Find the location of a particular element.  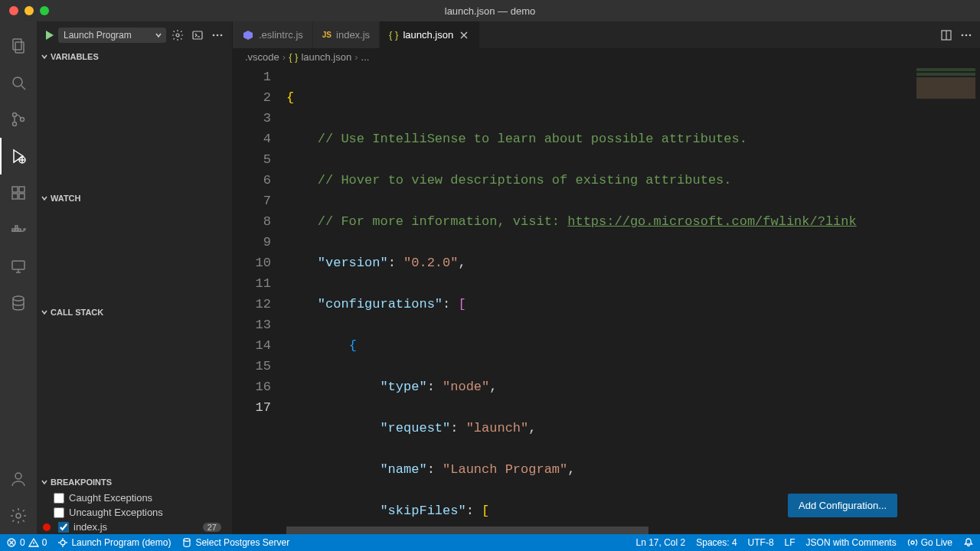

variables-label: VARIABLES is located at coordinates (75, 57).